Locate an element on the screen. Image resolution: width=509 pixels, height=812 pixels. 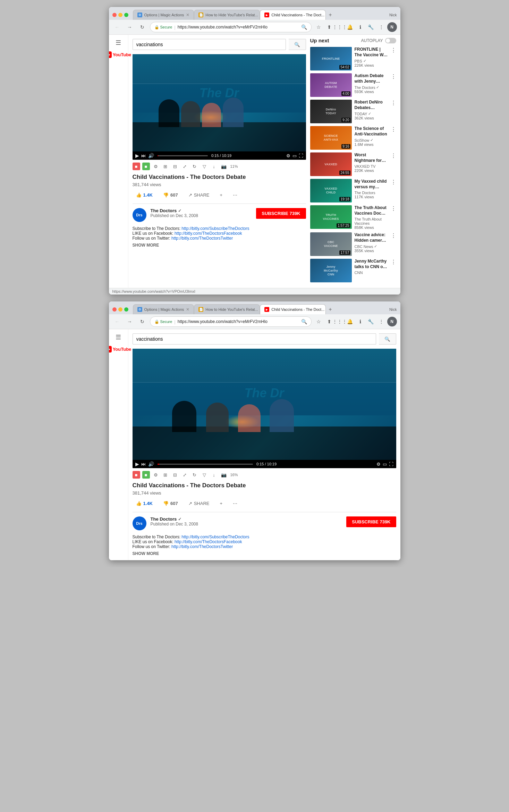
rec-video-4: VAXXED 24:55 Worst Nightmare for Mother … is located at coordinates (353, 164).